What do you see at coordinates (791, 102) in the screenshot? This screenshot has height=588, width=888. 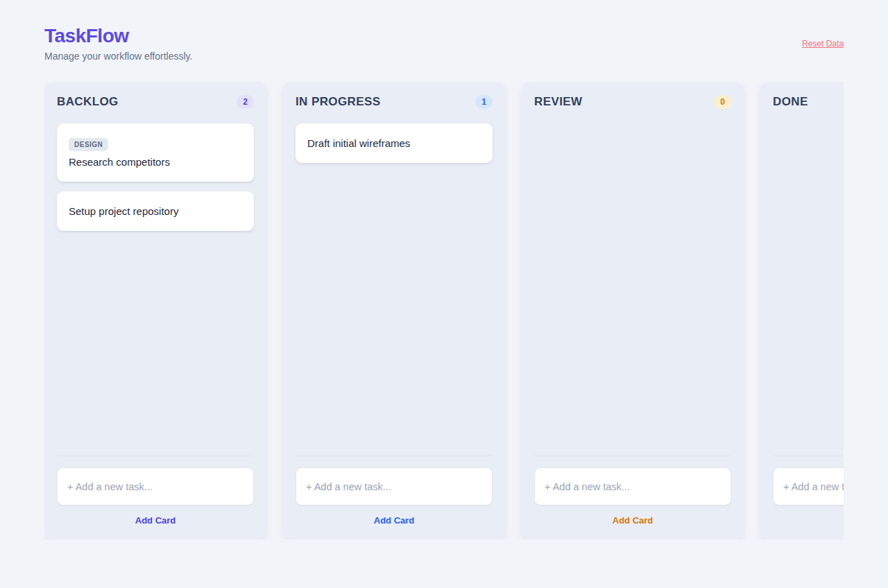 I see `column-title: DONE` at bounding box center [791, 102].